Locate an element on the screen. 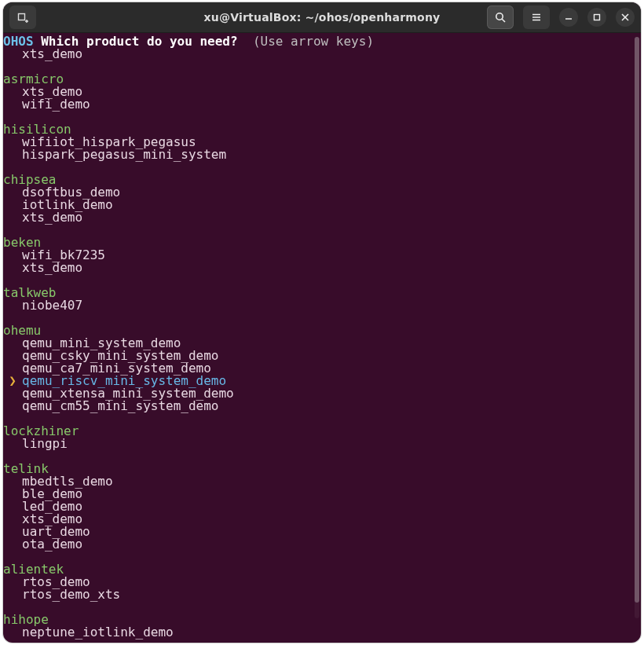 The image size is (644, 645). product-label: hispark_pegasus_mini_system is located at coordinates (124, 154).